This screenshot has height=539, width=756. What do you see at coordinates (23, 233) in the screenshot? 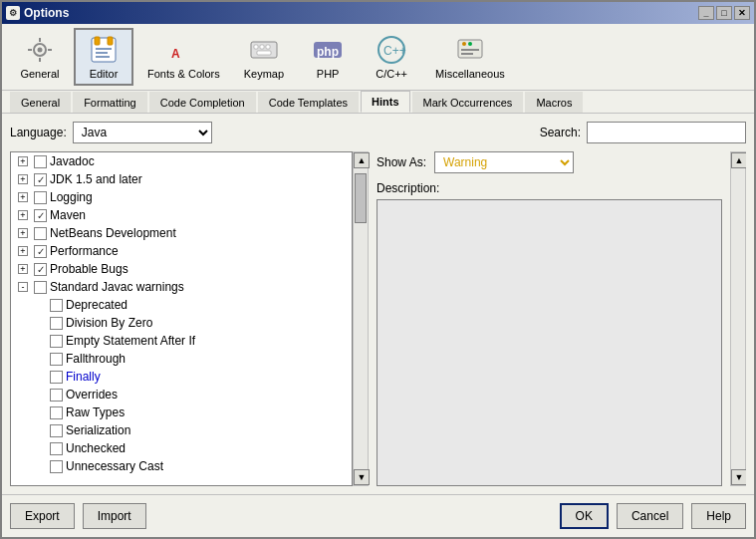
I see `expand-icon-netbeans: +` at bounding box center [23, 233].